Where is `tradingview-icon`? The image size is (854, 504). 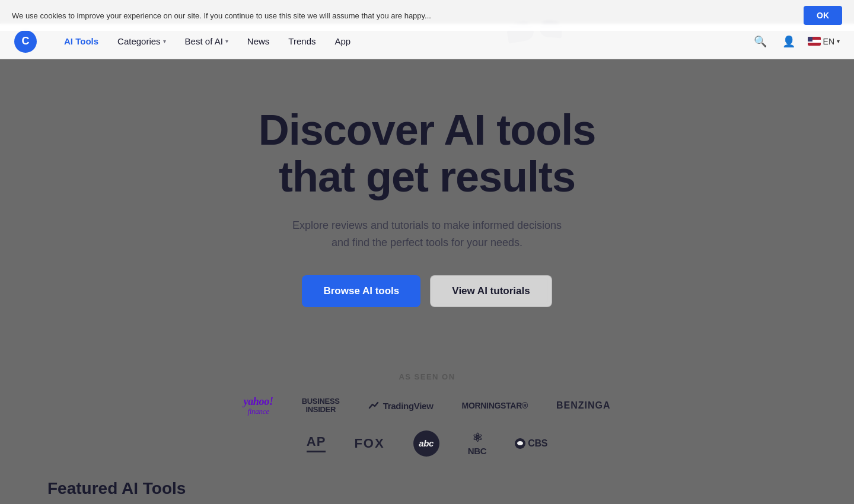
tradingview-icon is located at coordinates (374, 406).